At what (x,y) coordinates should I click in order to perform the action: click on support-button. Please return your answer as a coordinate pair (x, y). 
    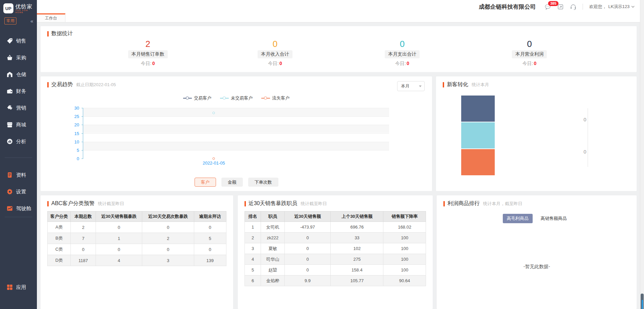
    Looking at the image, I should click on (573, 7).